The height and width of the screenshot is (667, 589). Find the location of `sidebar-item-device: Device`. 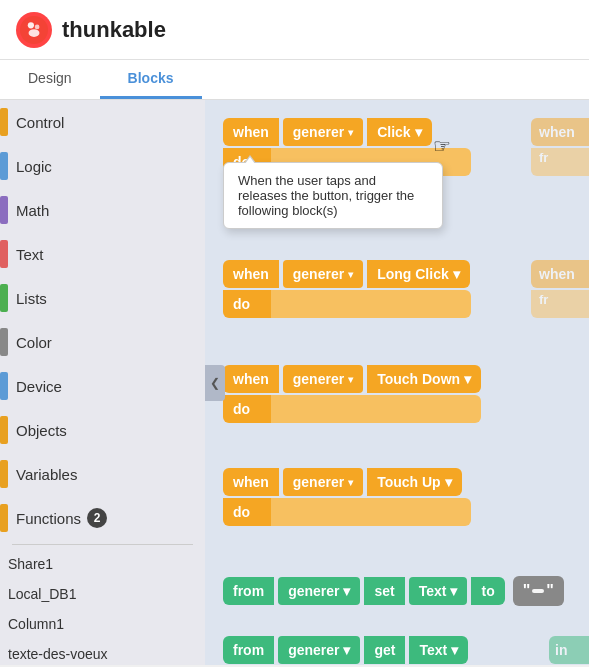

sidebar-item-device: Device is located at coordinates (102, 386).